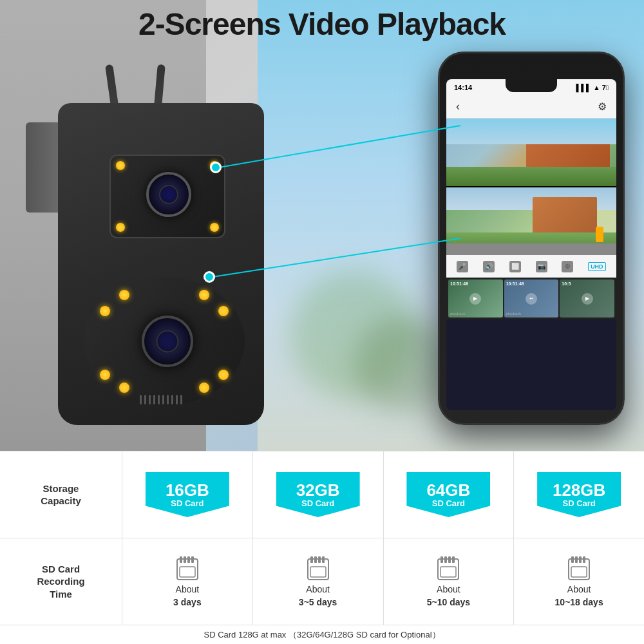 The image size is (644, 644). Describe the element at coordinates (322, 634) in the screenshot. I see `footer-note: SD Card 128G at max （32G/64G/128G SD car…` at that location.